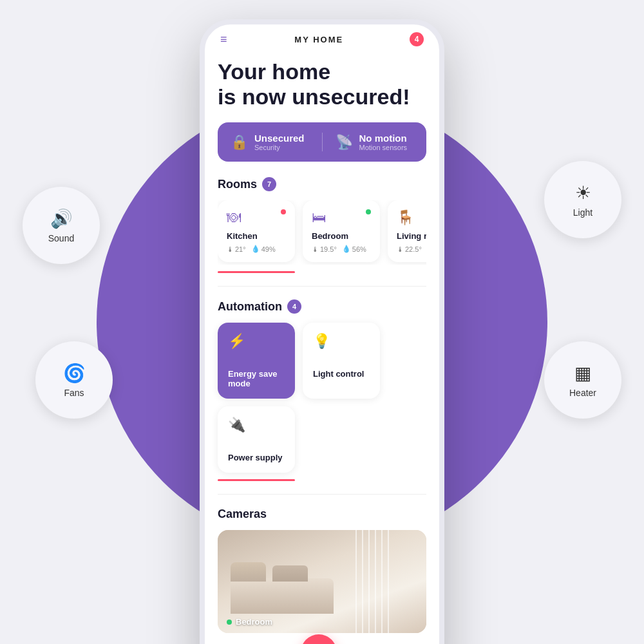  What do you see at coordinates (375, 142) in the screenshot?
I see `motion-status: 📡 No motion Motion sensors` at bounding box center [375, 142].